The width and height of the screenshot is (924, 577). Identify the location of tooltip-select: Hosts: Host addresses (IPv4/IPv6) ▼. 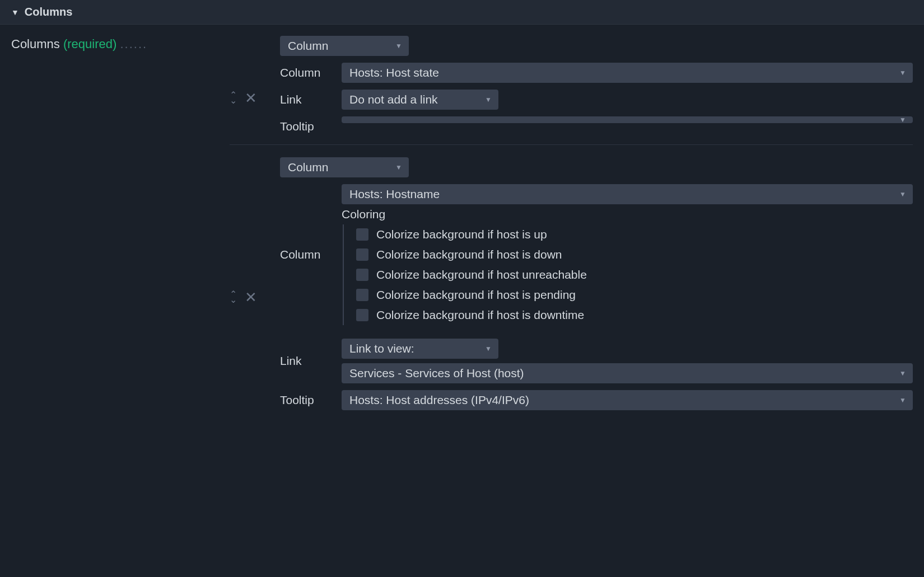
(627, 400).